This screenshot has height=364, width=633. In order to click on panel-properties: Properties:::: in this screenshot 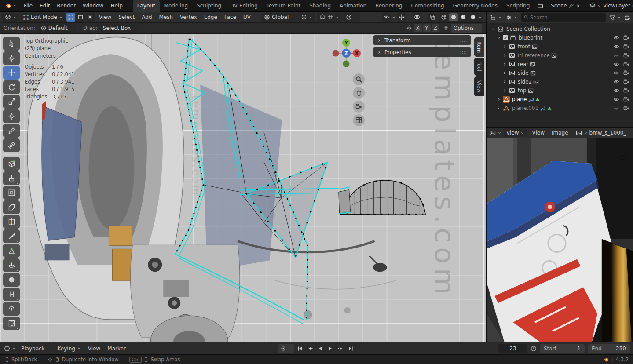, I will do `click(422, 52)`.